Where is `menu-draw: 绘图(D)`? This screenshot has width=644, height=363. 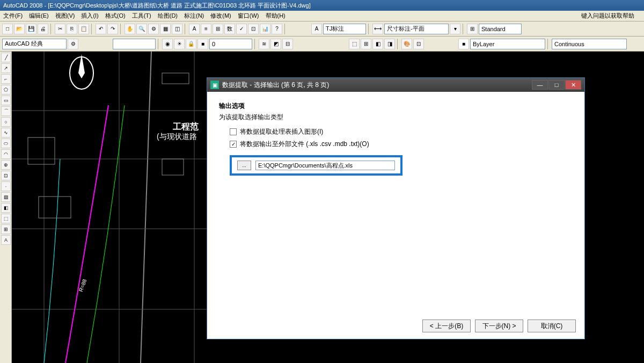 menu-draw: 绘图(D) is located at coordinates (167, 16).